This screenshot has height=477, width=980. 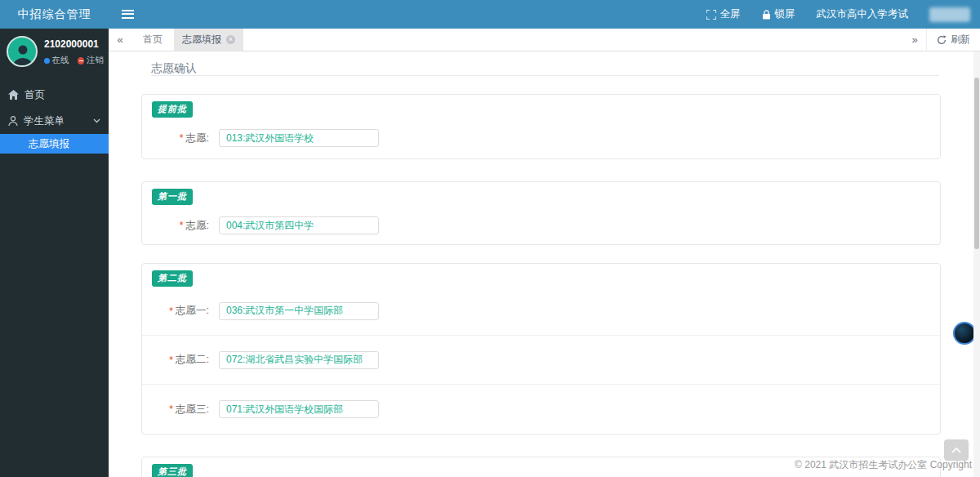 What do you see at coordinates (74, 44) in the screenshot?
I see `user-id: 2102000001` at bounding box center [74, 44].